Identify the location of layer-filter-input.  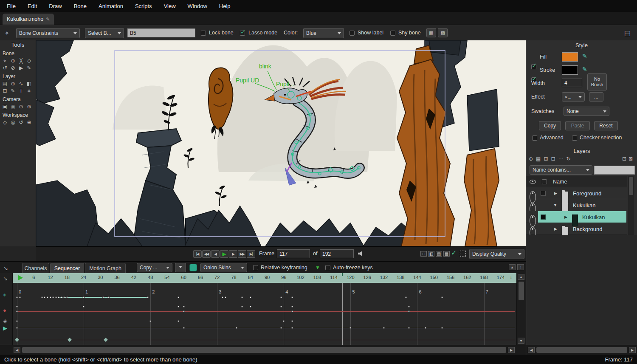
(614, 170).